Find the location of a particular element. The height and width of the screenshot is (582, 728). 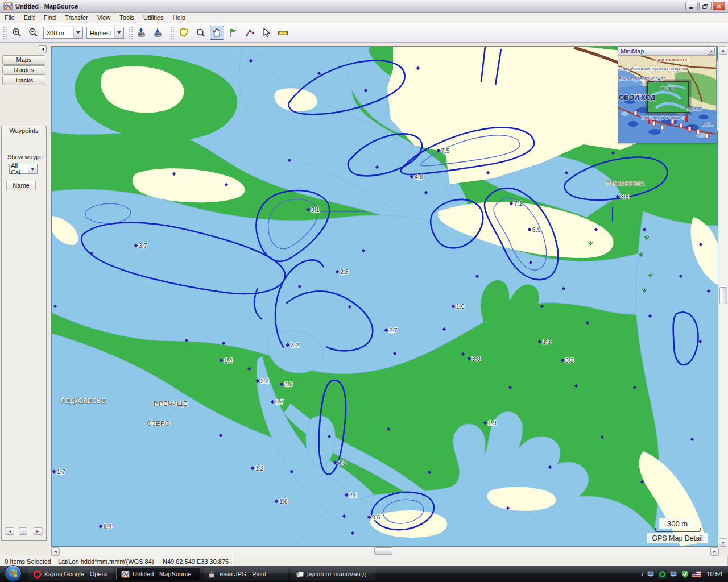

scale-text: 300 m is located at coordinates (677, 524).